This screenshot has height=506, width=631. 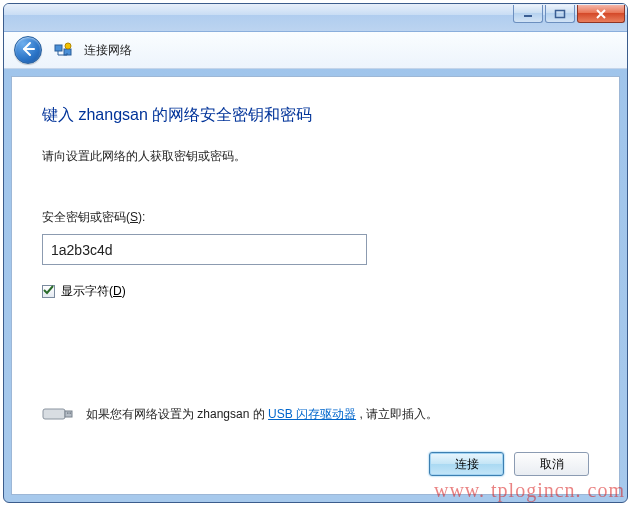 I want to click on usb-hint-text: 如果您有网络设置为 zhangsan 的 USB 闪存驱动器 , 请立即插入。, so click(x=262, y=414).